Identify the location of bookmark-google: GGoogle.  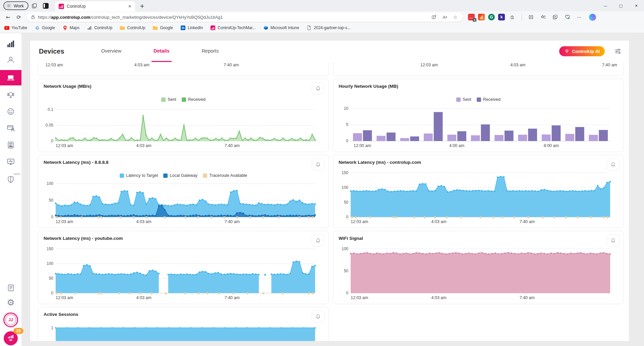
(45, 28).